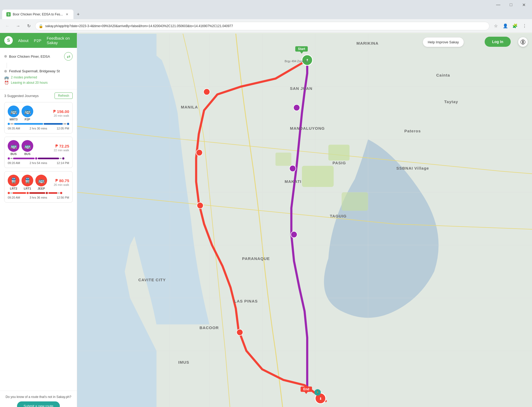 The width and height of the screenshot is (532, 407). What do you see at coordinates (38, 240) in the screenshot?
I see `journeys-section: 3 Suggested Journeys Refresh 🚌 MRT3 🚌 P2…` at bounding box center [38, 240].